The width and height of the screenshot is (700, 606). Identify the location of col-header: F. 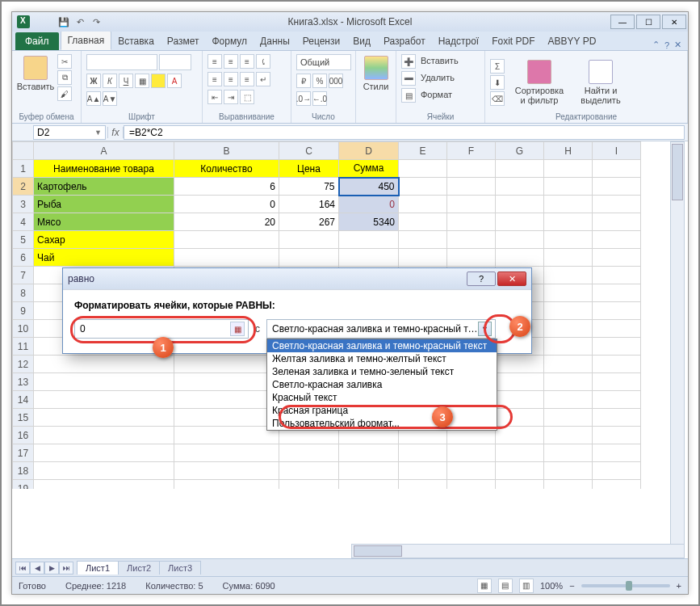
(472, 151).